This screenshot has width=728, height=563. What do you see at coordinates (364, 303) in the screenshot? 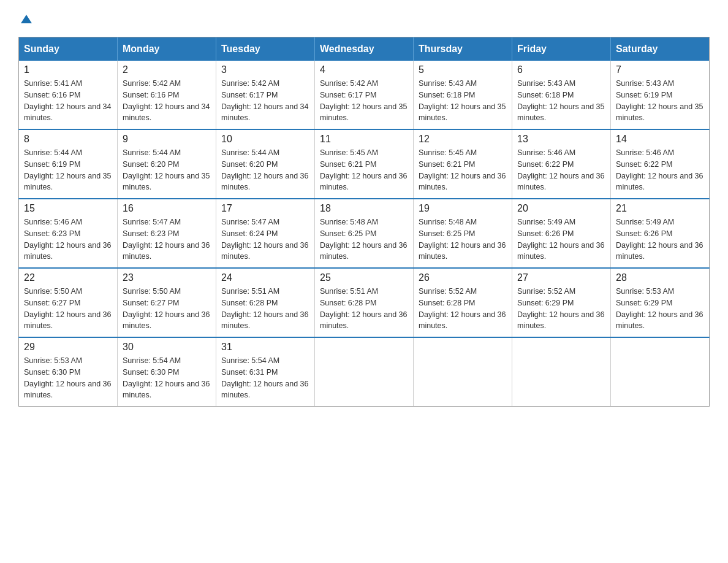
I see `calendar-week-row: 22 Sunrise: 5:50 AMSunset: 6:27 PMDaylig…` at bounding box center [364, 303].